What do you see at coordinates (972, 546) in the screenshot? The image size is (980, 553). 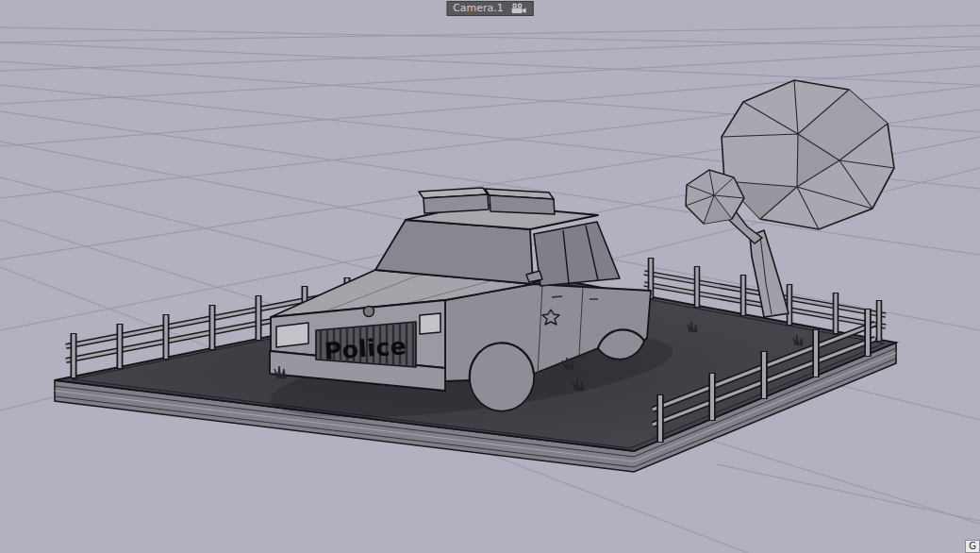 I see `corner-key-indicator: G` at bounding box center [972, 546].